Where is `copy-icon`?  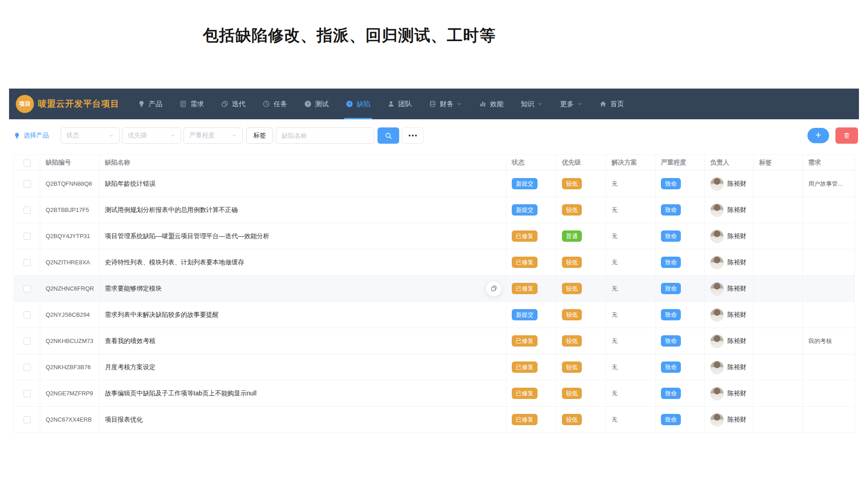
copy-icon is located at coordinates (494, 289).